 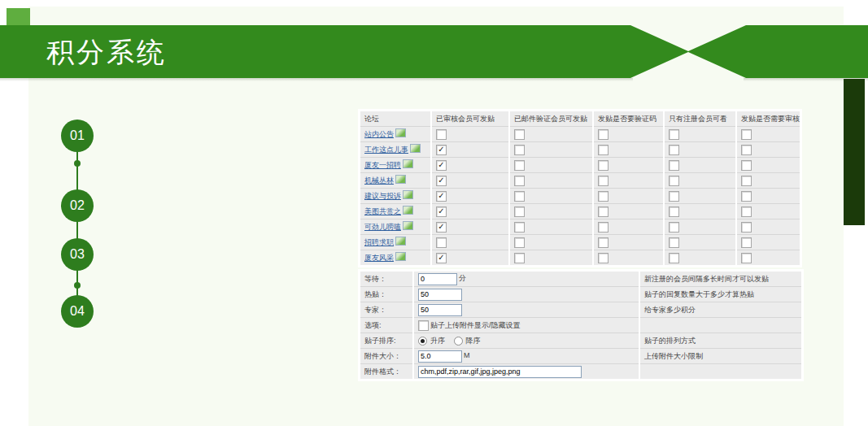 What do you see at coordinates (552, 119) in the screenshot?
I see `col-header-email-verified-can-post: 已邮件验证会员可发贴` at bounding box center [552, 119].